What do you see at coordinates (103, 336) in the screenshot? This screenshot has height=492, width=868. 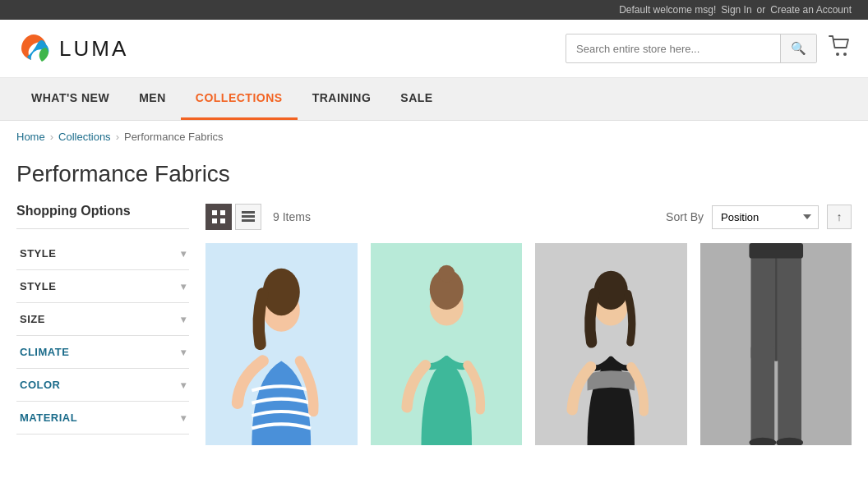 I see `filter-list: STYLE▾STYLE▾SIZE▾CLIMATE▾COLOR▾MATERIAL▾` at bounding box center [103, 336].